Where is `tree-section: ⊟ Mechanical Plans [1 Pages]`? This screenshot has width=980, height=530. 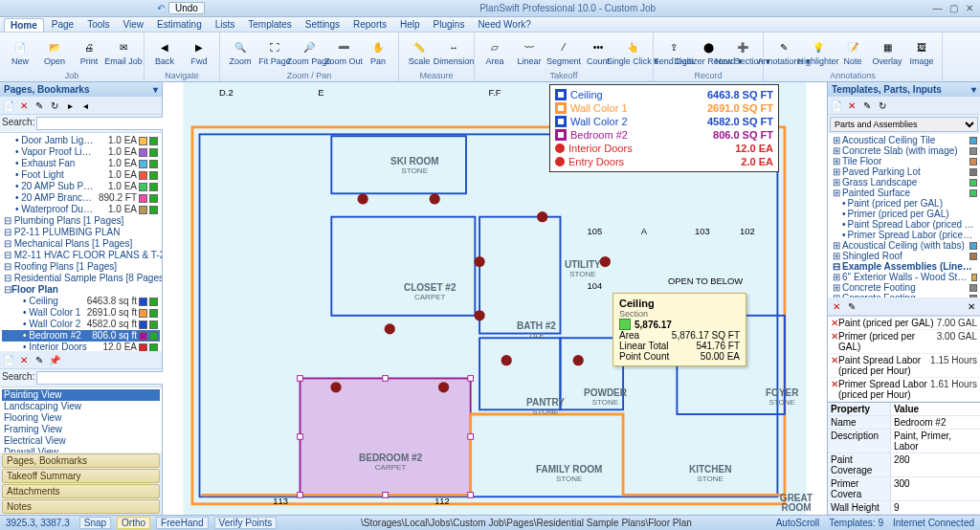
tree-section: ⊟ Mechanical Plans [1 Pages] is located at coordinates (80, 244).